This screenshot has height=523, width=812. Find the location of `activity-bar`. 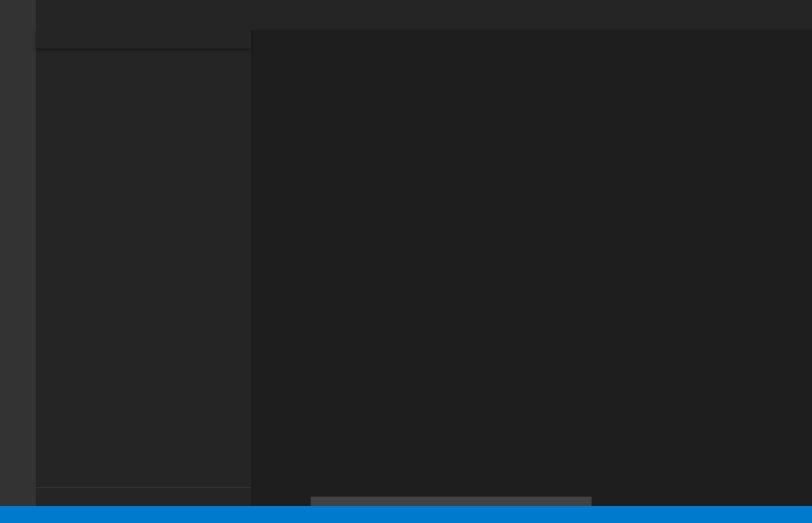

activity-bar is located at coordinates (18, 253).